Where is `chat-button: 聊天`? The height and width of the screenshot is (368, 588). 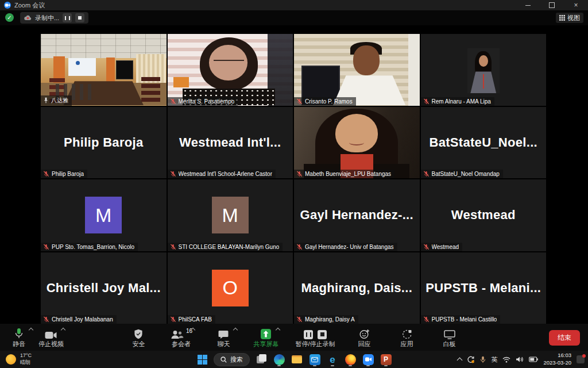 chat-button: 聊天 is located at coordinates (223, 338).